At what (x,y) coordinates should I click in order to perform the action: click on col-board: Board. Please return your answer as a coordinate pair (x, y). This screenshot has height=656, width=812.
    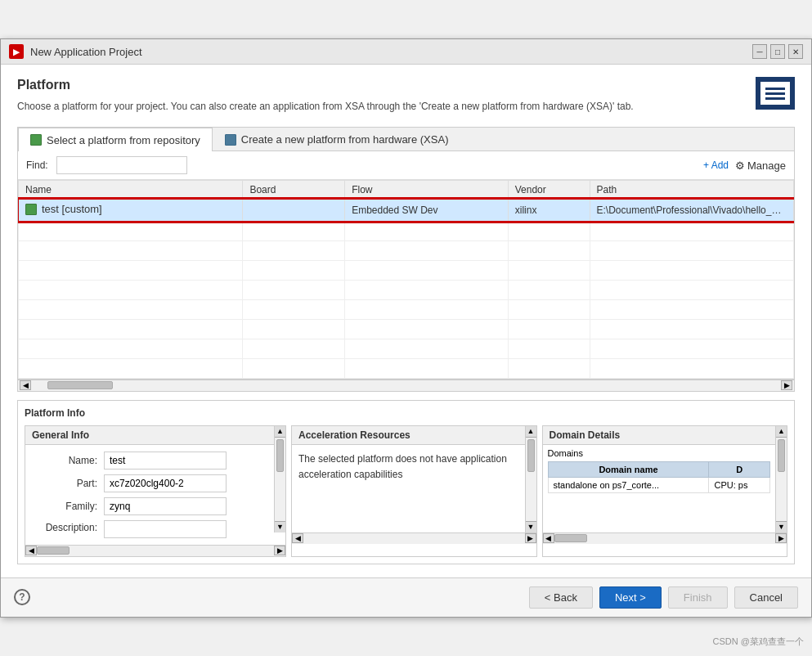
    Looking at the image, I should click on (294, 190).